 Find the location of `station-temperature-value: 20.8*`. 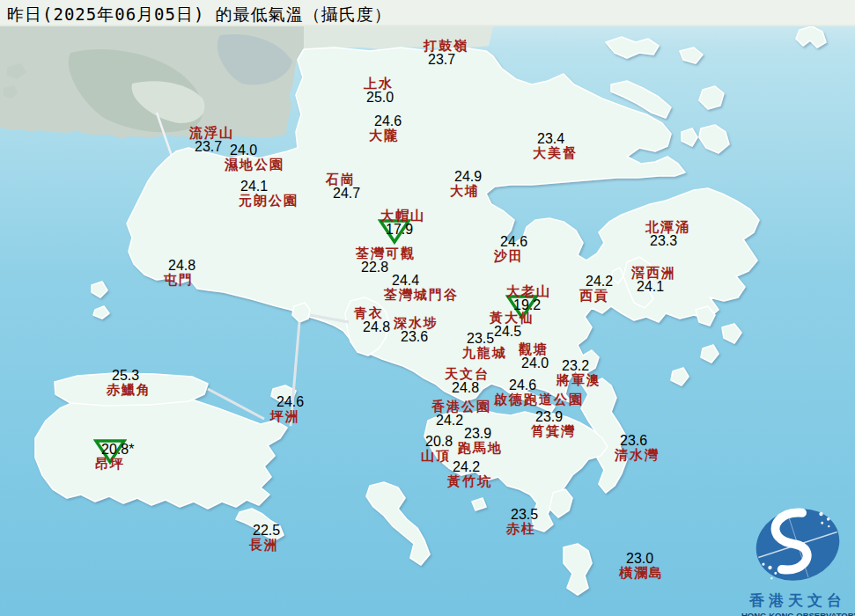

station-temperature-value: 20.8* is located at coordinates (118, 450).